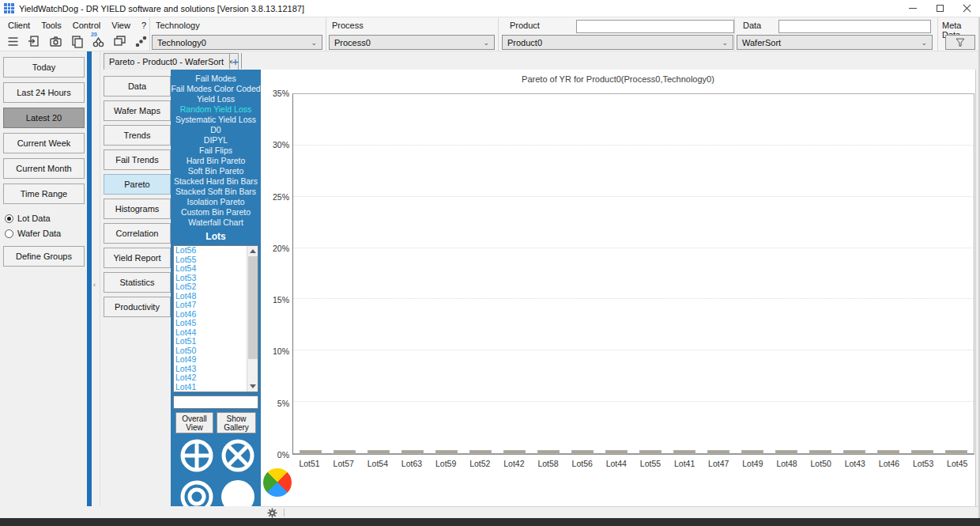 The height and width of the screenshot is (526, 980). I want to click on data-dropdown: WaferSort⌄, so click(835, 43).